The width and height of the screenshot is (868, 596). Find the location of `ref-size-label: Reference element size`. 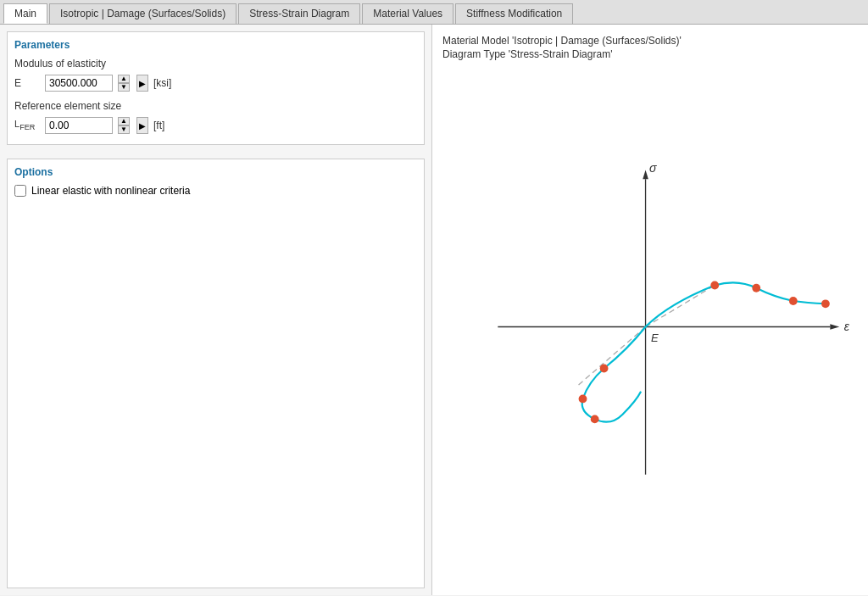

ref-size-label: Reference element size is located at coordinates (215, 106).